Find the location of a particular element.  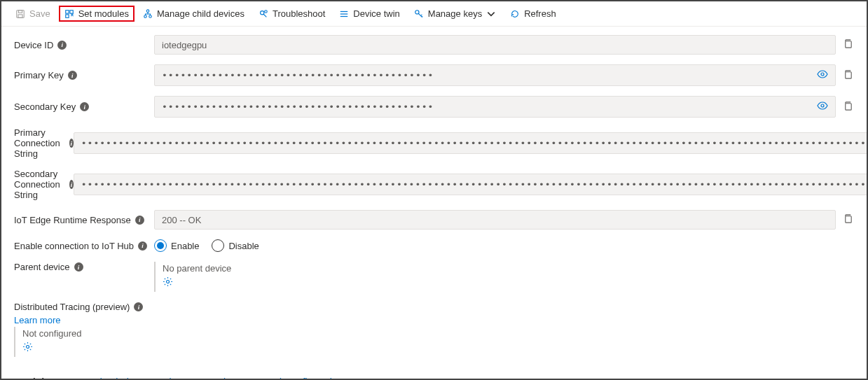

tab-modules: Modules is located at coordinates (35, 375).